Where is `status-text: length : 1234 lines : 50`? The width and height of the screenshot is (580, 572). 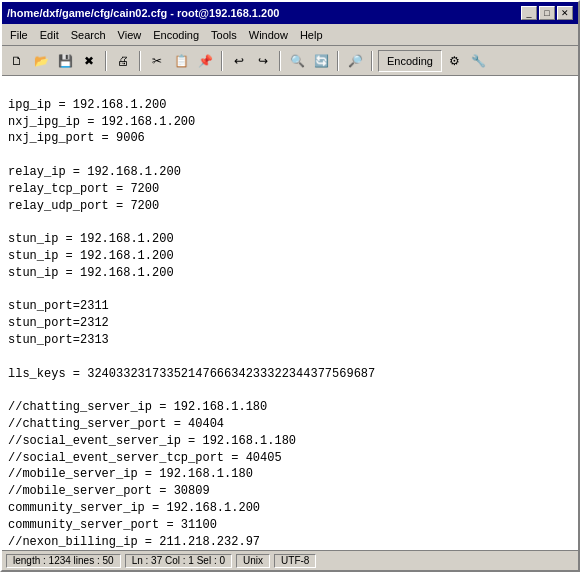
status-text: length : 1234 lines : 50 is located at coordinates (64, 560).